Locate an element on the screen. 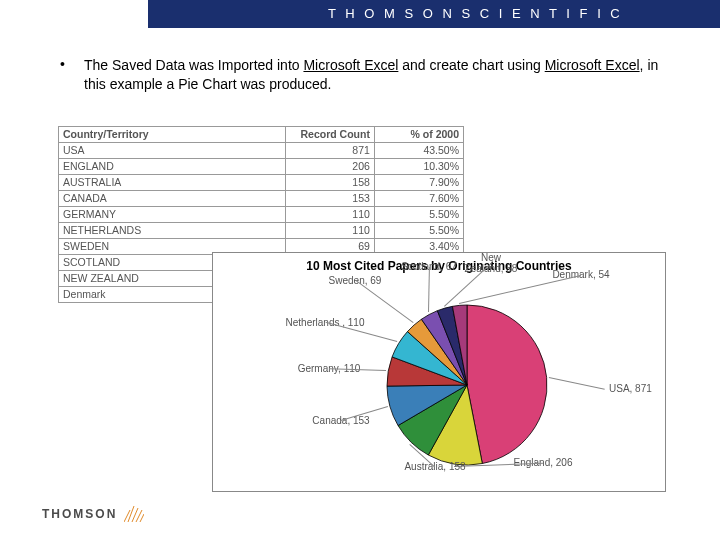 Image resolution: width=720 pixels, height=540 pixels. table-row: AUSTRALIA1587.90% is located at coordinates (262, 183).